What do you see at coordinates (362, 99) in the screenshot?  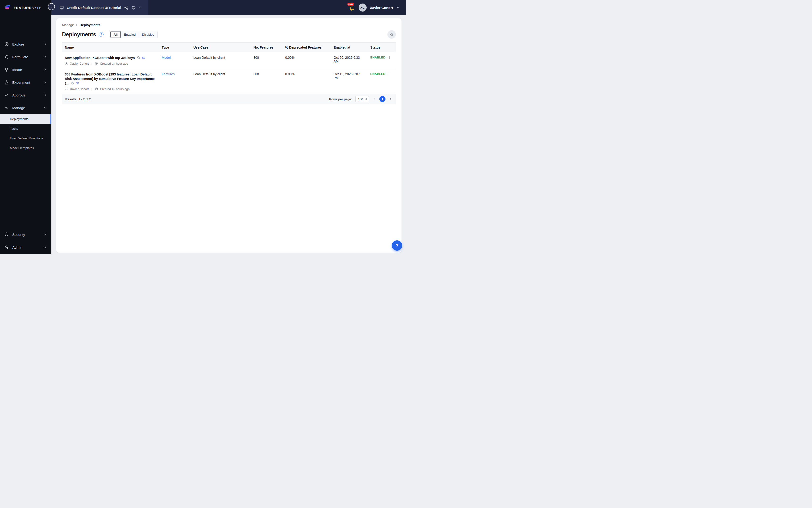 I see `rows-per-page-select: 100` at bounding box center [362, 99].